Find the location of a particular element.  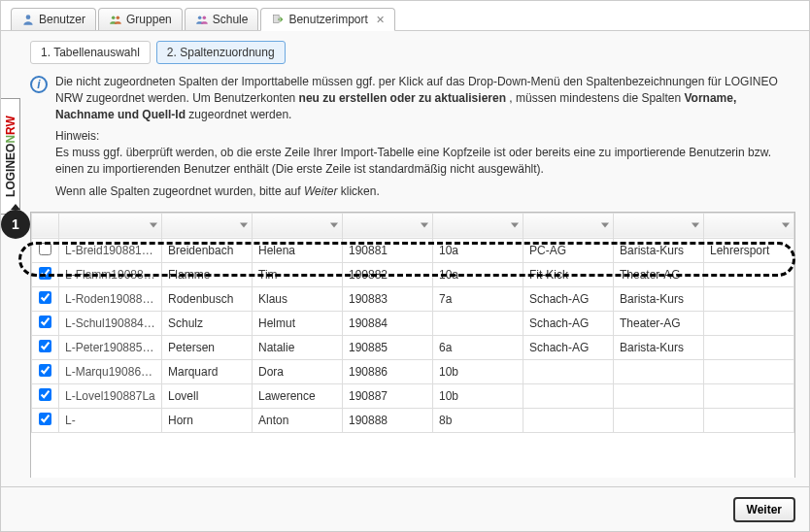

cell-id: L- is located at coordinates (111, 419).